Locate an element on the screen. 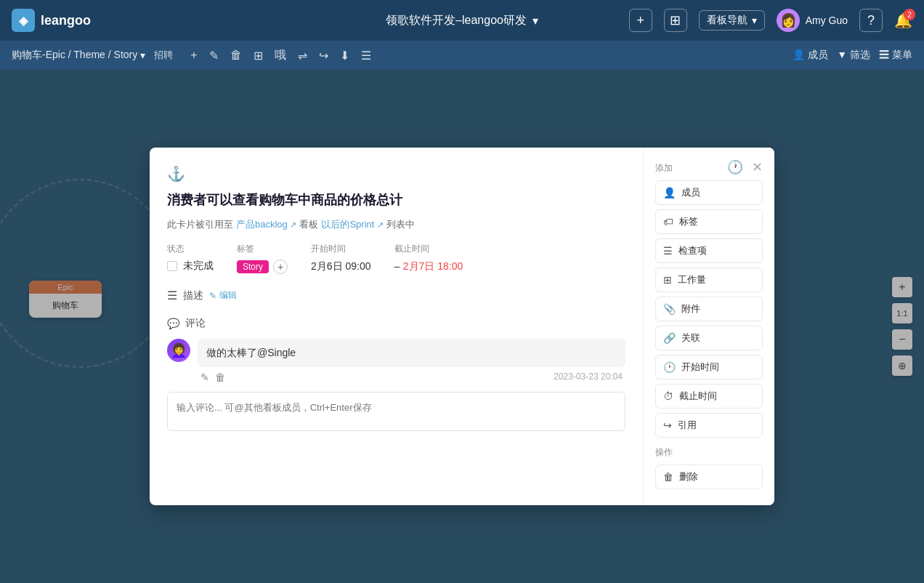 The width and height of the screenshot is (924, 583). sprint-link: 以后的Sprint ↗ is located at coordinates (352, 225).